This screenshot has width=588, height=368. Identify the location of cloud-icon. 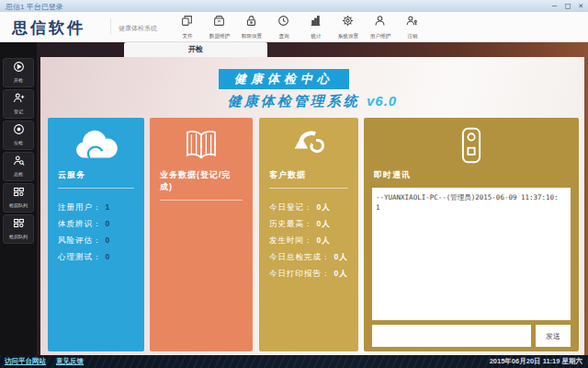
(96, 145).